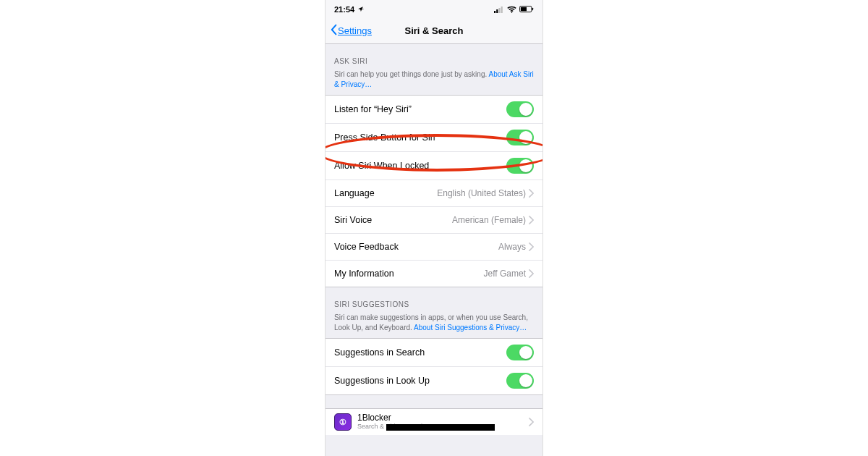 This screenshot has width=868, height=456. What do you see at coordinates (520, 381) in the screenshot?
I see `toggle-suggestions-lookup` at bounding box center [520, 381].